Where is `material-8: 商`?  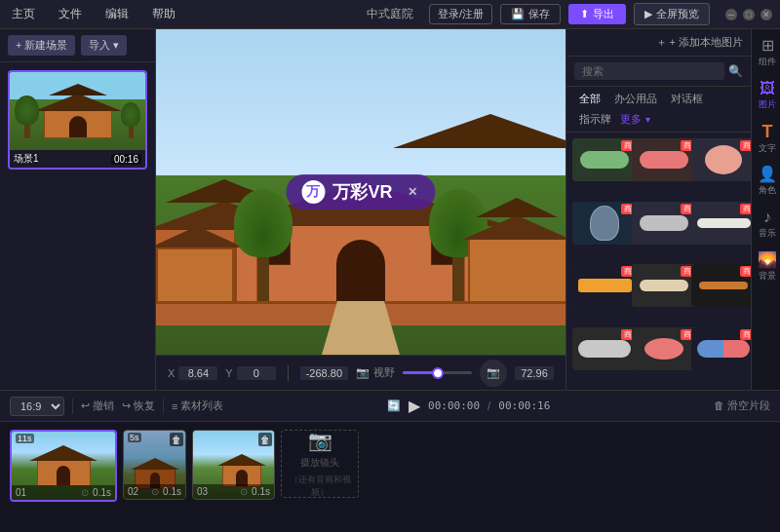
material-8: 商 is located at coordinates (664, 285).